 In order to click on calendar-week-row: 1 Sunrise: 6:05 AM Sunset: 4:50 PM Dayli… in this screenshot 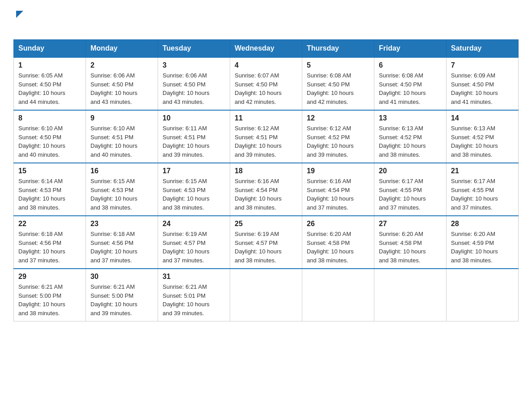, I will do `click(266, 84)`.